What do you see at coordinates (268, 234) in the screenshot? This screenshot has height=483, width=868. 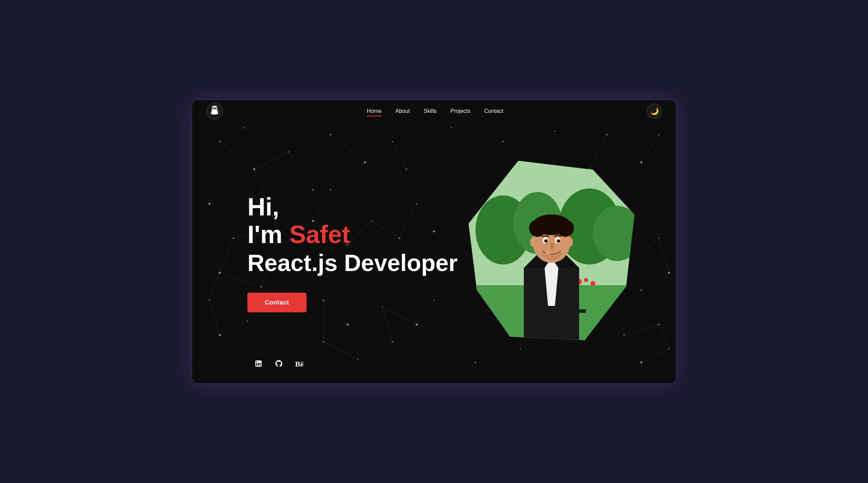 I see `hero-name-prefix: I'm` at bounding box center [268, 234].